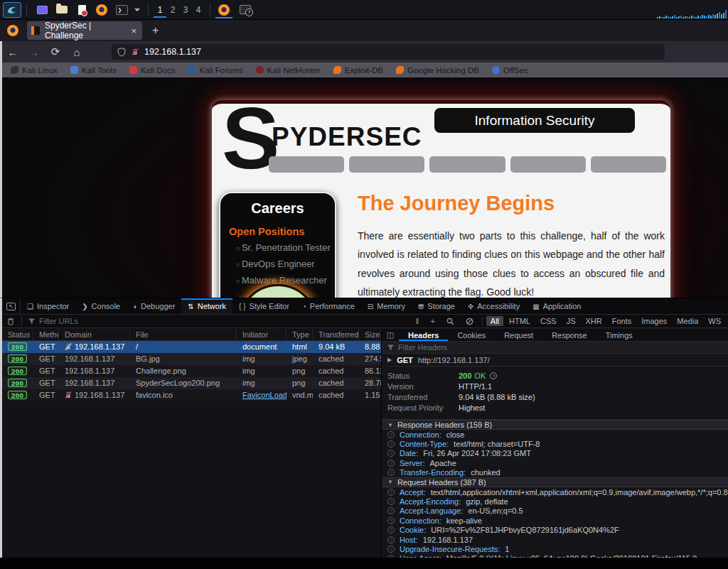 The width and height of the screenshot is (728, 569). Describe the element at coordinates (13, 31) in the screenshot. I see `firefox-icon` at that location.